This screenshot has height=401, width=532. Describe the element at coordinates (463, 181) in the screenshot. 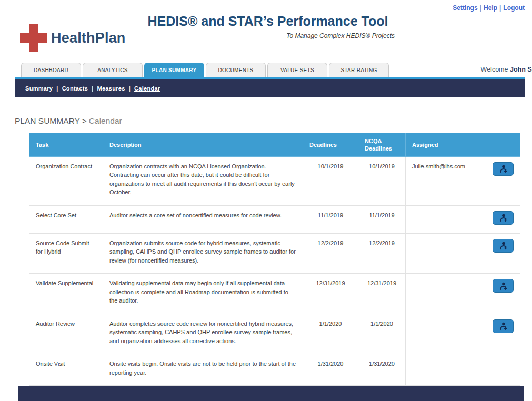

I see `assigned-cell: Julie.smith@lhs.com` at that location.